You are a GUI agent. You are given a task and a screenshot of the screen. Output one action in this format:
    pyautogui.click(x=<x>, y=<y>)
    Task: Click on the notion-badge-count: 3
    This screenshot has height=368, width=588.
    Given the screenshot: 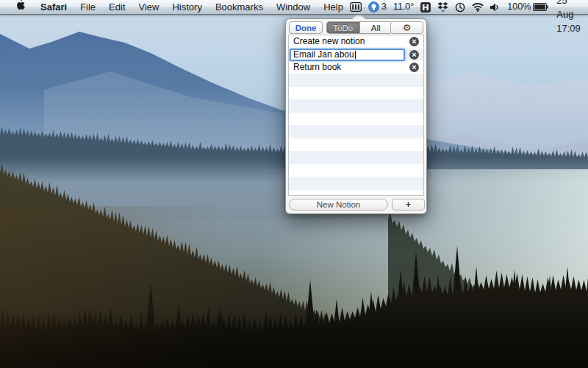 What is the action you would take?
    pyautogui.click(x=384, y=7)
    